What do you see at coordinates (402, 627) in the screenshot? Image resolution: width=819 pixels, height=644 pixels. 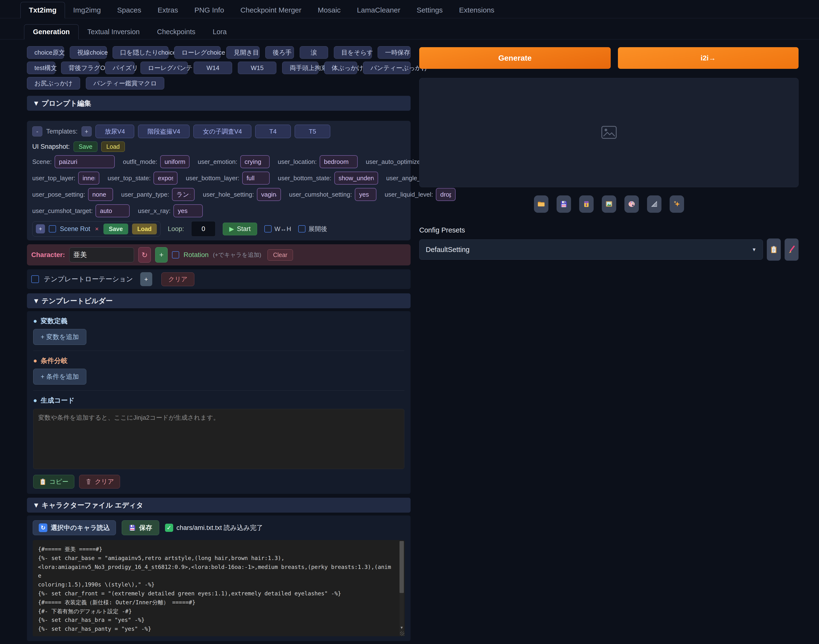 I see `scrollbar-down-arrow: ▼` at bounding box center [402, 627].